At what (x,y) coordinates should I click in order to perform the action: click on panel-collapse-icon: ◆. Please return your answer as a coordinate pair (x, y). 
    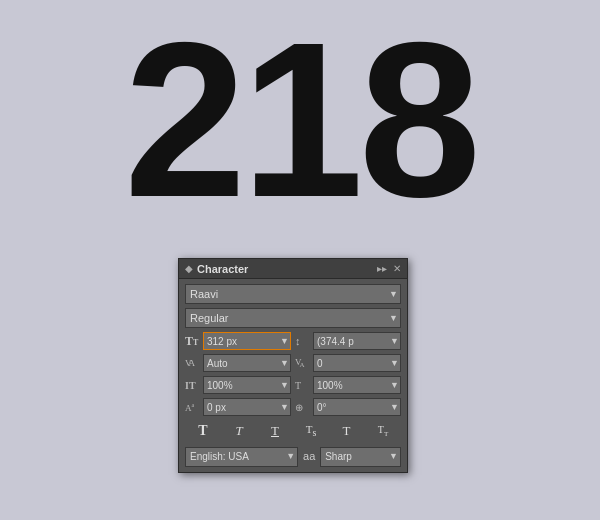
    Looking at the image, I should click on (189, 268).